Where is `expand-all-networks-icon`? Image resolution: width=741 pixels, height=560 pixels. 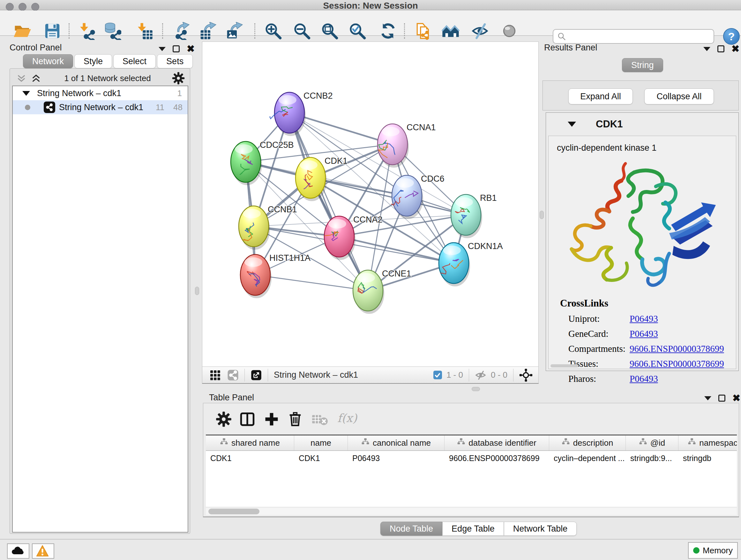
expand-all-networks-icon is located at coordinates (36, 78).